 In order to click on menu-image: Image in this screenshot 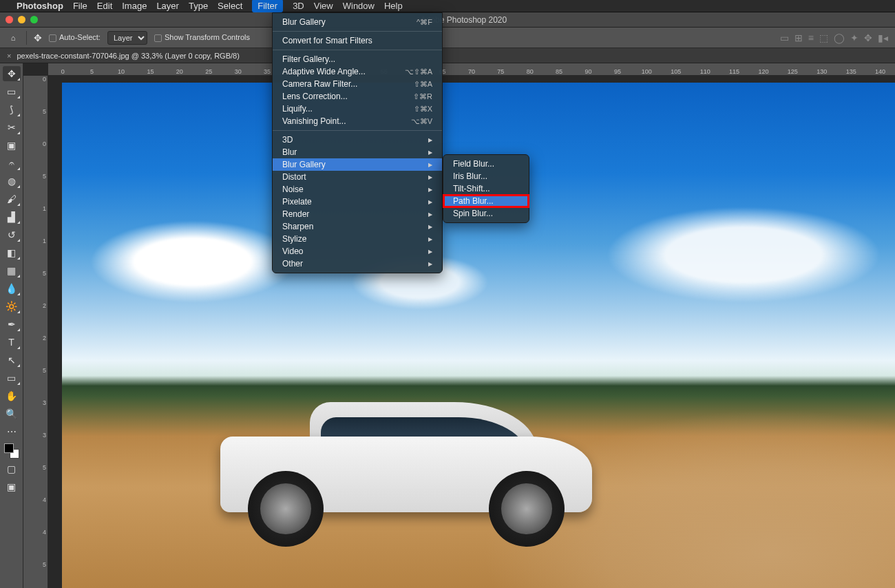, I will do `click(134, 6)`.